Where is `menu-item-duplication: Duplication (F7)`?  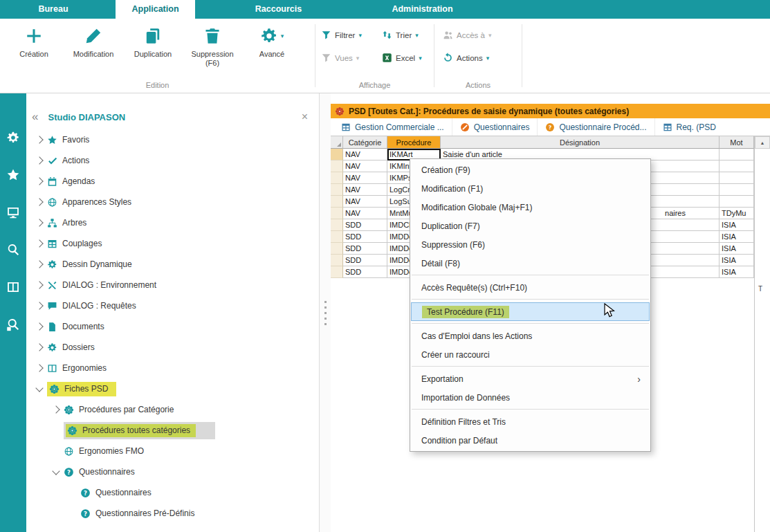
menu-item-duplication: Duplication (F7) is located at coordinates (530, 226).